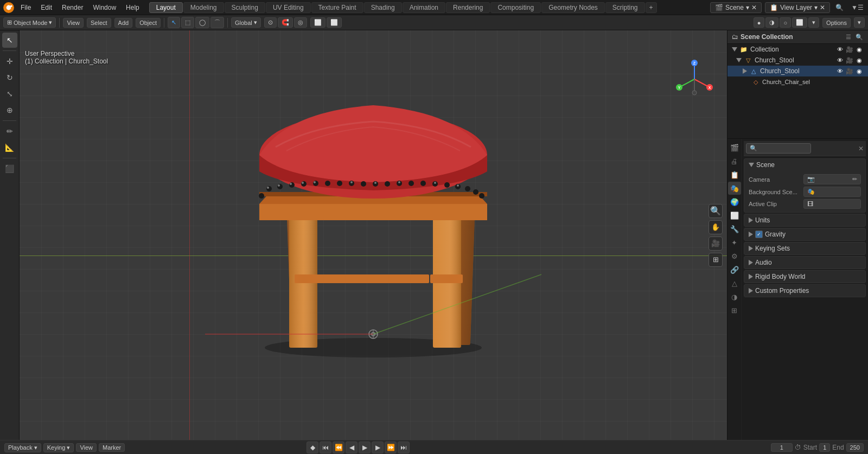  What do you see at coordinates (10, 110) in the screenshot?
I see `transform-tool-btn: ⊕` at bounding box center [10, 110].